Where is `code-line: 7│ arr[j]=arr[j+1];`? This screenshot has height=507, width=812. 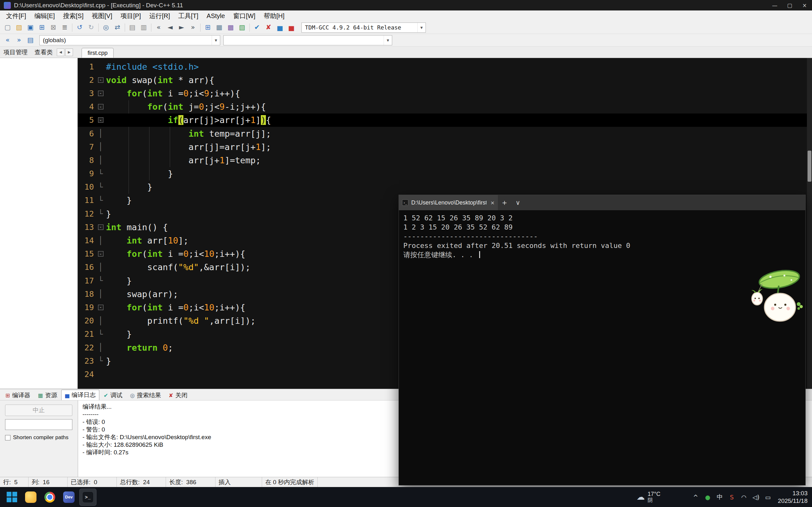 code-line: 7│ arr[j]=arr[j+1]; is located at coordinates (442, 147).